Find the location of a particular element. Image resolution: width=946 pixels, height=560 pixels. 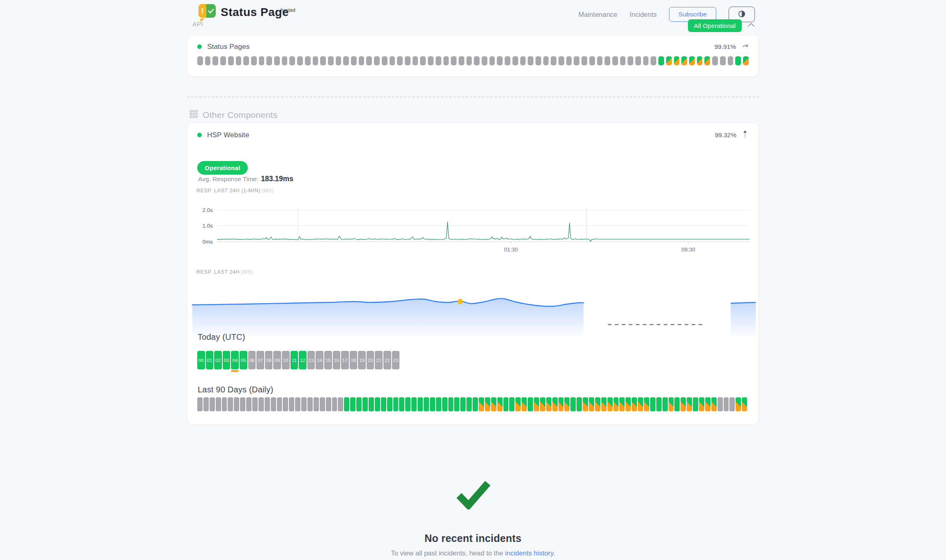

svg-text: 1.0s is located at coordinates (208, 226).